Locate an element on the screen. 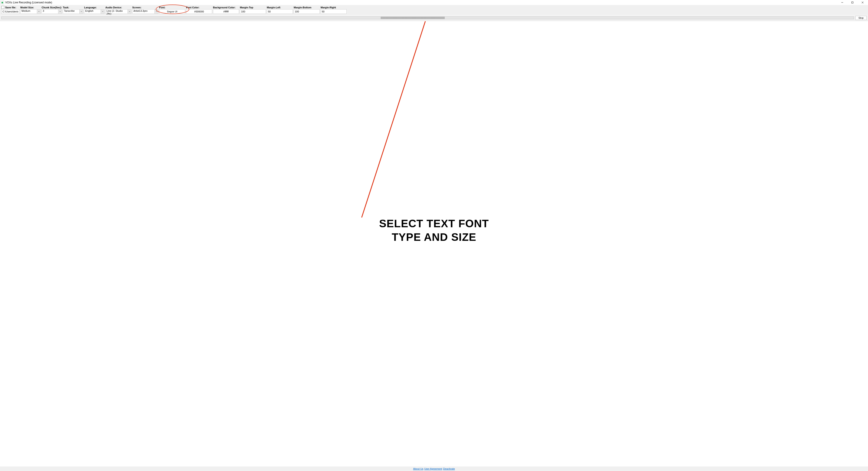 The width and height of the screenshot is (868, 471). margin-left-input is located at coordinates (280, 11).